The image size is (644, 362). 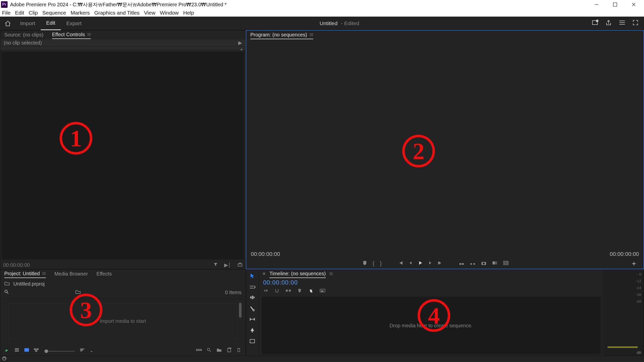 What do you see at coordinates (17, 265) in the screenshot?
I see `source-timecode: 00:00:00:00` at bounding box center [17, 265].